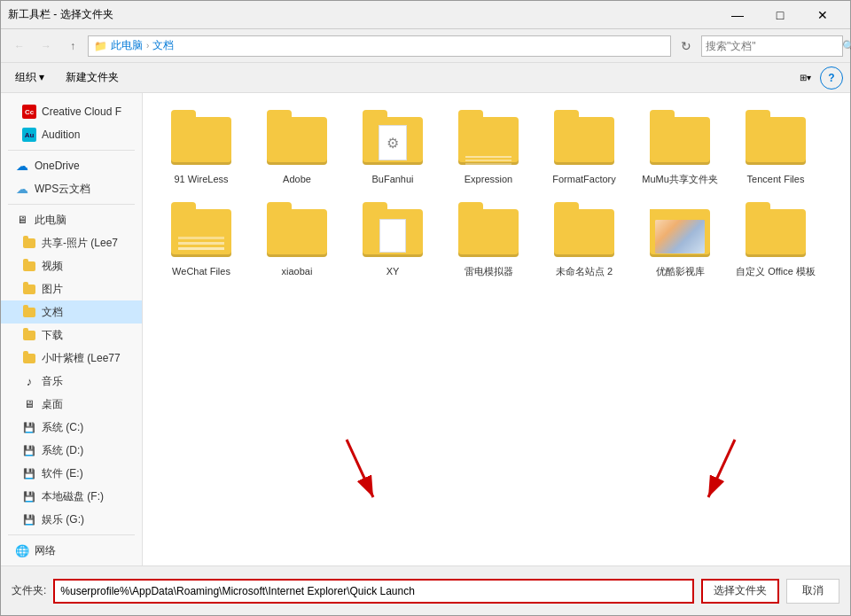 This screenshot has height=616, width=851. Describe the element at coordinates (297, 150) in the screenshot. I see `list-item: Adobe` at that location.